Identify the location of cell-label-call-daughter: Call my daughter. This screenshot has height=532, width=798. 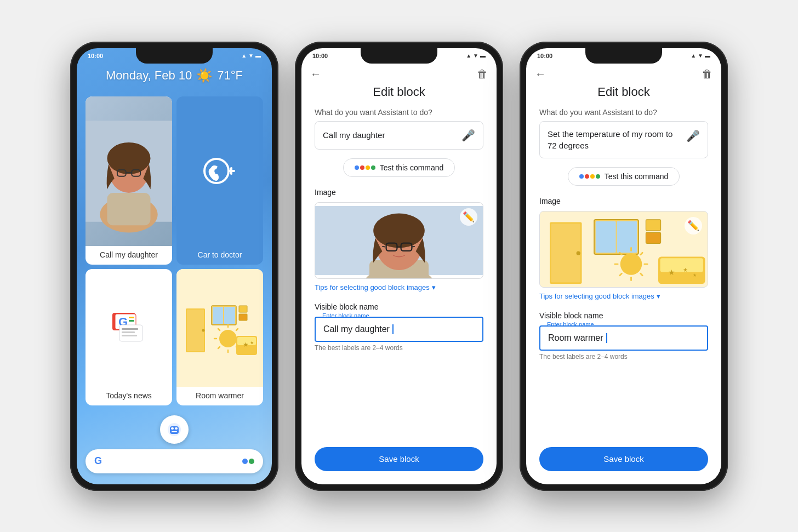
(129, 253).